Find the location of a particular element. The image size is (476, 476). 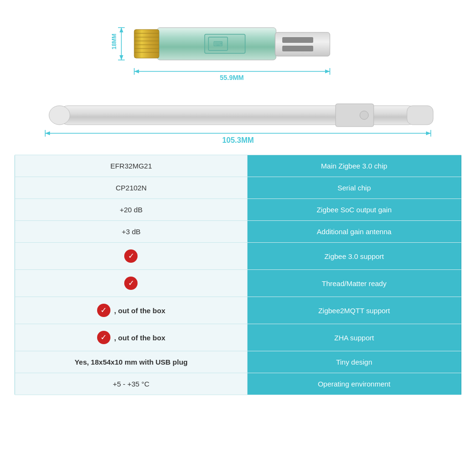

table-row: CP2102N Serial chip is located at coordinates (238, 188).